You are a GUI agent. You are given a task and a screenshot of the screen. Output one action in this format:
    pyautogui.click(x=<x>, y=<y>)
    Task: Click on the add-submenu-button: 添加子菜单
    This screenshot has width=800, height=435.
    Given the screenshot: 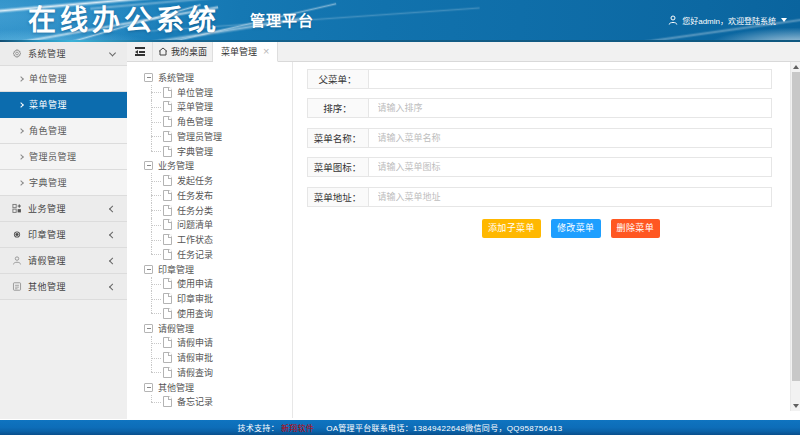 What is the action you would take?
    pyautogui.click(x=512, y=228)
    